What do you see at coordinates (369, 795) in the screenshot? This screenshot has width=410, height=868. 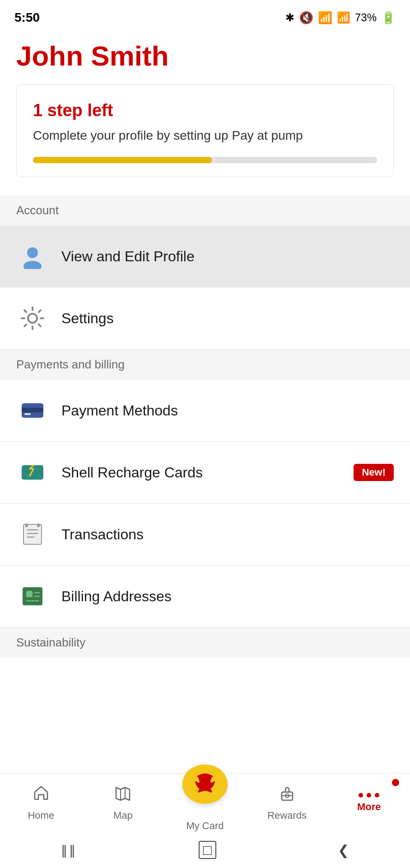 I see `more-icon` at bounding box center [369, 795].